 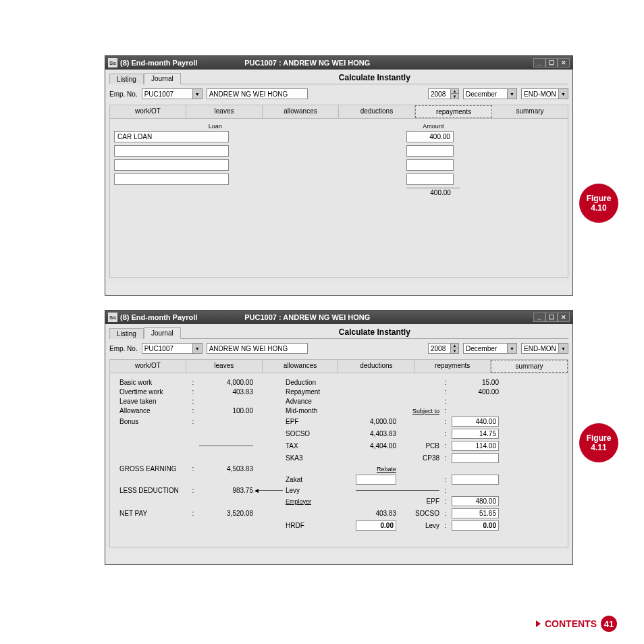 I want to click on emp-levy-value: 0.00, so click(x=475, y=525).